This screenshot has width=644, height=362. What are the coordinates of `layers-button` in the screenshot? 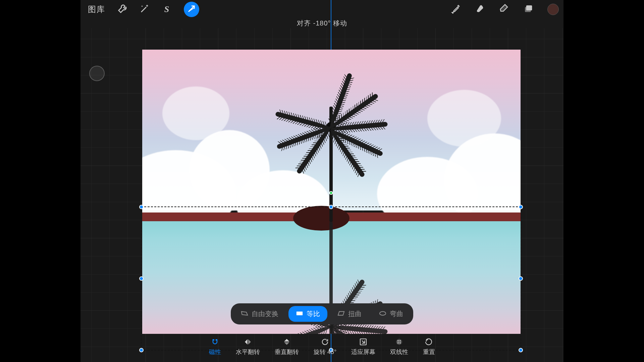 It's located at (528, 9).